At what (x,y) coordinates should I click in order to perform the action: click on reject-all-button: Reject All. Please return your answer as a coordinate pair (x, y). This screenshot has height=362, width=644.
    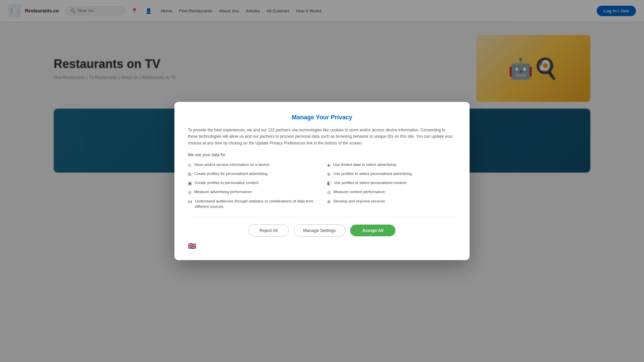
    Looking at the image, I should click on (269, 231).